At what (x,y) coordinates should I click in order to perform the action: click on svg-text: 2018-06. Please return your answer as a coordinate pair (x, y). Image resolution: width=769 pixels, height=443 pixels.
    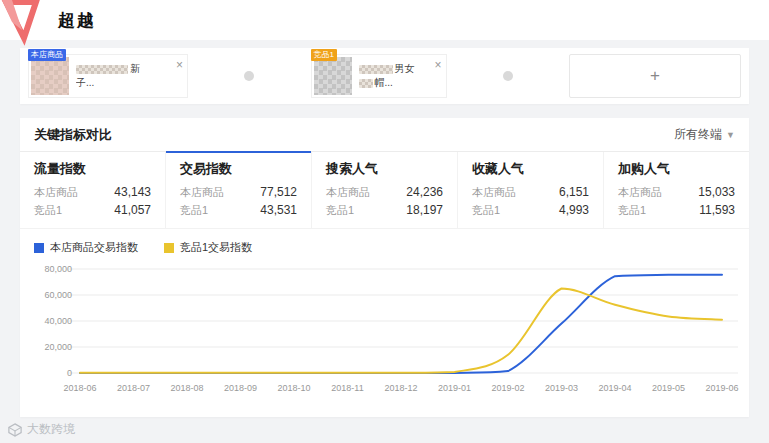
    Looking at the image, I should click on (80, 388).